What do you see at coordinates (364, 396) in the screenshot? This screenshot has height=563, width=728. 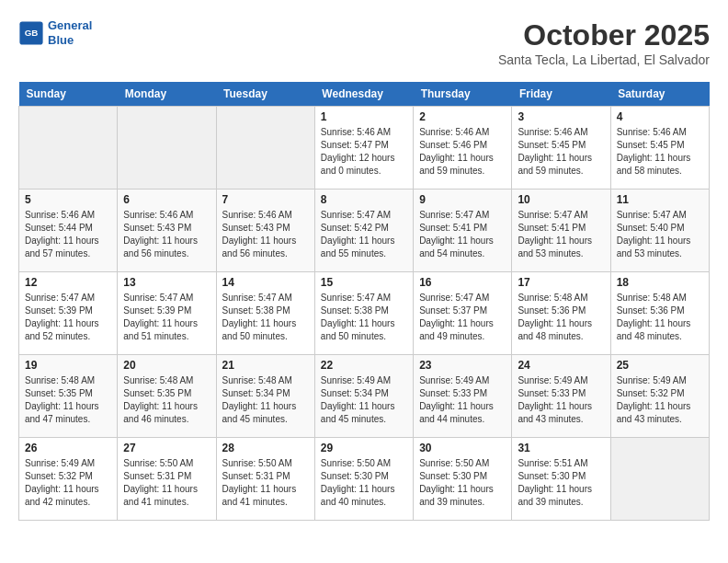 I see `calendar-week-row: 19Sunrise: 5:48 AM Sunset: 5:35 PM Dayli…` at bounding box center [364, 396].